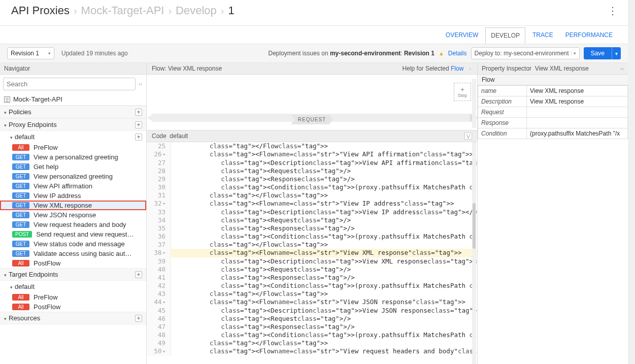 Image resolution: width=635 pixels, height=364 pixels. Describe the element at coordinates (73, 157) in the screenshot. I see `flow-item: GETView a personalized greeting` at that location.